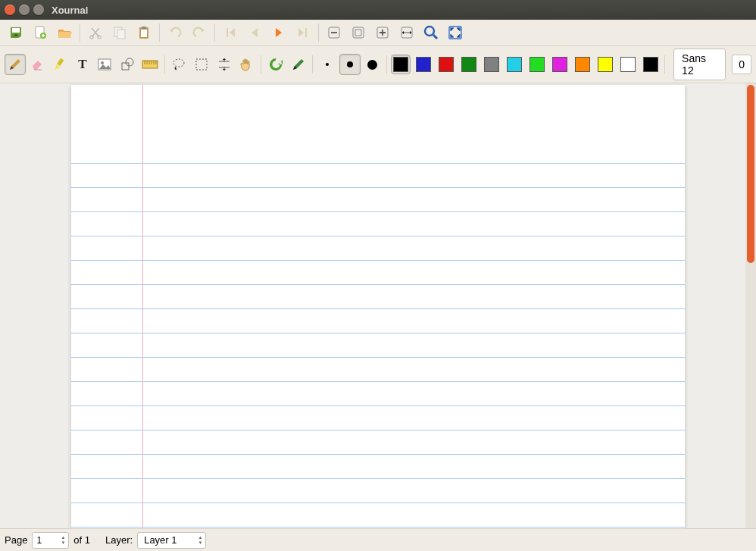 This screenshot has width=756, height=551. Describe the element at coordinates (279, 33) in the screenshot. I see `next-page-icon` at that location.